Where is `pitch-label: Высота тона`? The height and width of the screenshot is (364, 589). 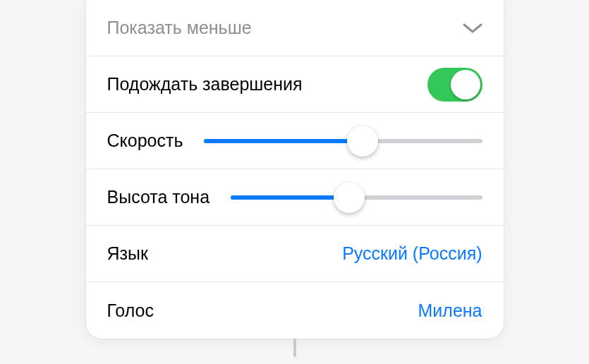
pitch-label: Высота тона is located at coordinates (159, 198).